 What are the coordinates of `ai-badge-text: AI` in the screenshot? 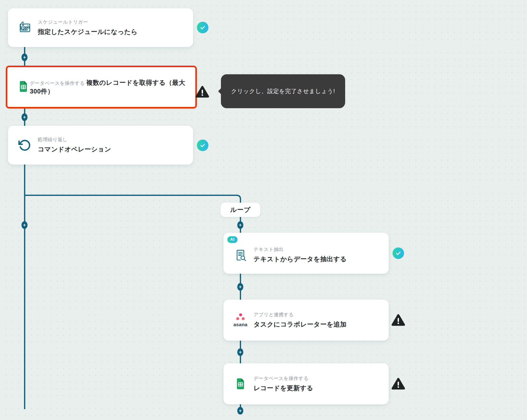 It's located at (232, 239).